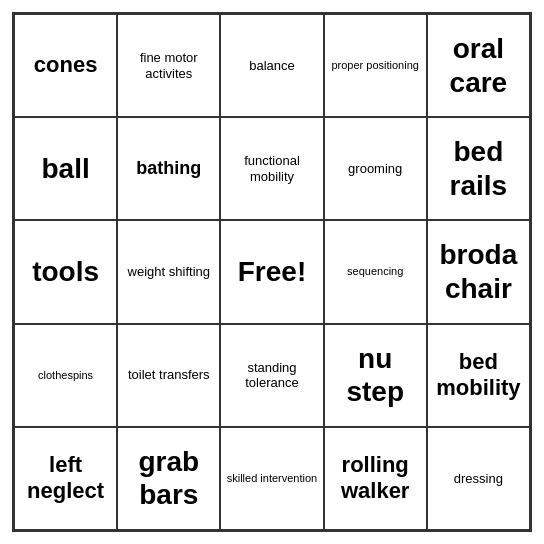  What do you see at coordinates (478, 272) in the screenshot?
I see `bingo-cell-r2c4: broda chair` at bounding box center [478, 272].